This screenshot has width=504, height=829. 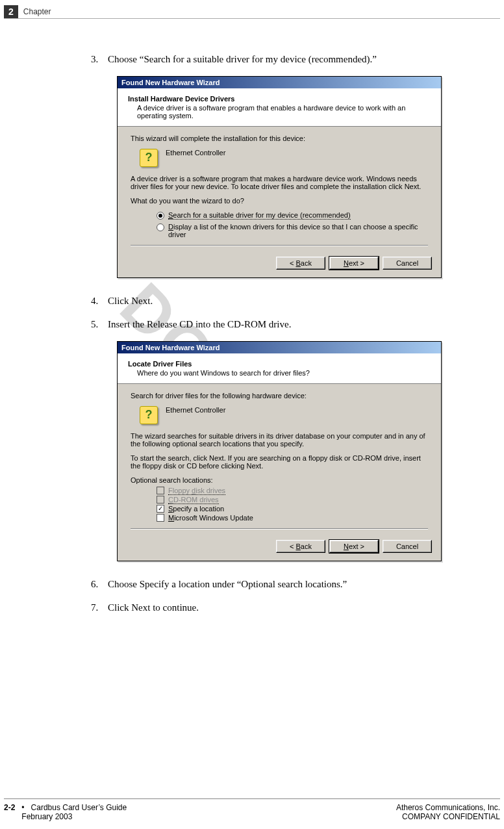 What do you see at coordinates (279, 188) in the screenshot?
I see `dialog-body: This wizard will complete the installati…` at bounding box center [279, 188].